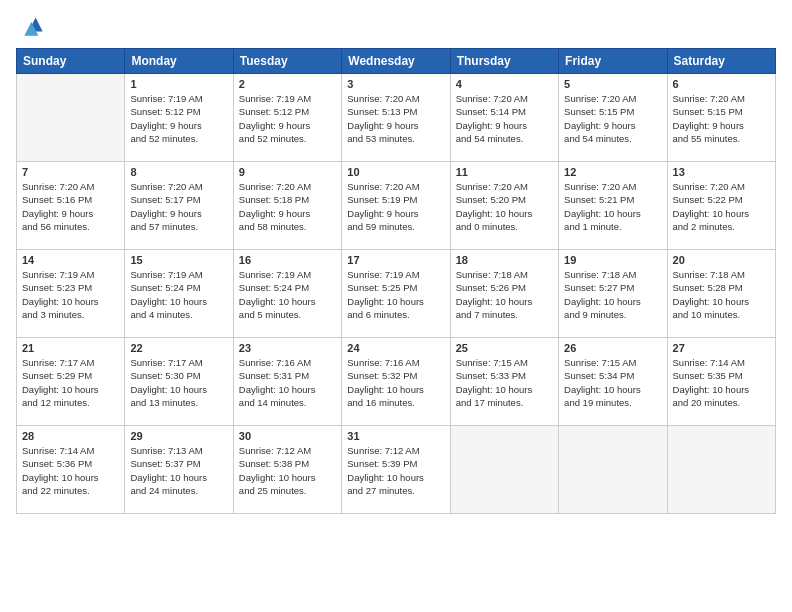 The image size is (792, 612). Describe the element at coordinates (71, 294) in the screenshot. I see `calendar-cell: 14Sunrise: 7:19 AMSunset: 5:23 PMDayligh…` at that location.